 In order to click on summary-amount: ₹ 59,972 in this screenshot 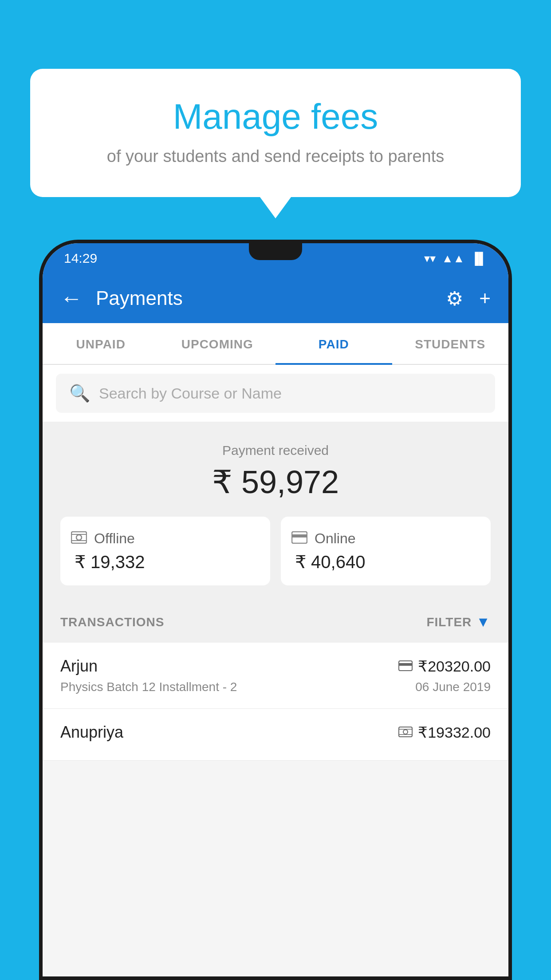, I will do `click(276, 482)`.